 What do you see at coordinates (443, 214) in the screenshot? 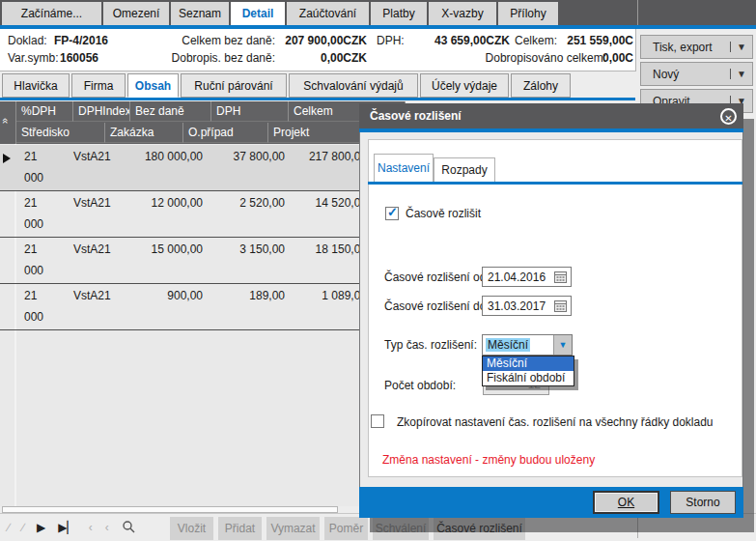
I see `time-accrual-checkbox-label: Časově rozlišit` at bounding box center [443, 214].